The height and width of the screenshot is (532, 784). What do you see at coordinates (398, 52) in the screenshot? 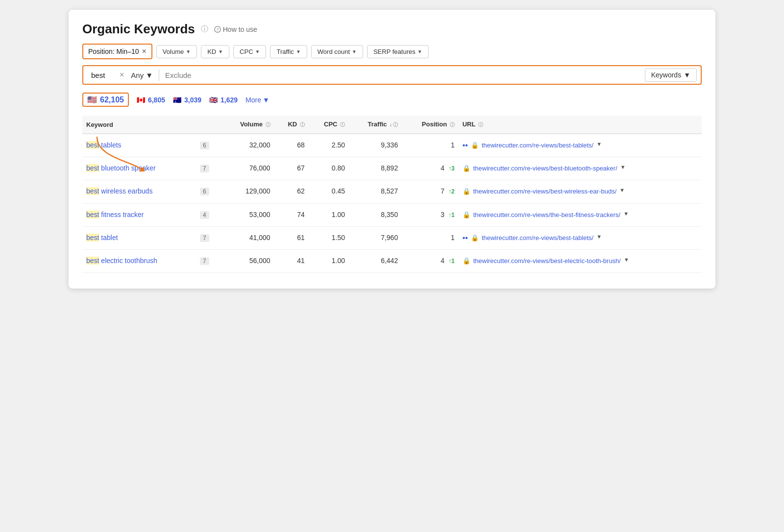
I see `serp-features-filter-btn: SERP features ▼` at bounding box center [398, 52].